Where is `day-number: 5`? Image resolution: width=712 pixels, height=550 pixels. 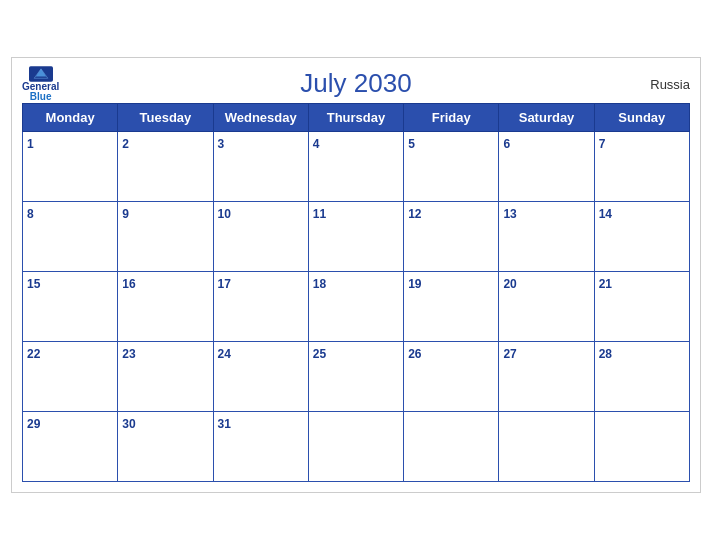
day-number: 5 is located at coordinates (412, 144).